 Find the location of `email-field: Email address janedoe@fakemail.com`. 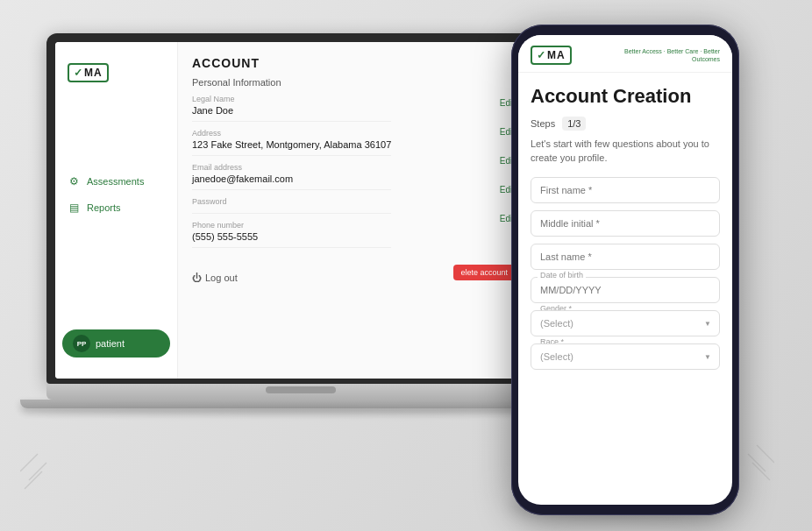

email-field: Email address janedoe@fakemail.com is located at coordinates (291, 177).